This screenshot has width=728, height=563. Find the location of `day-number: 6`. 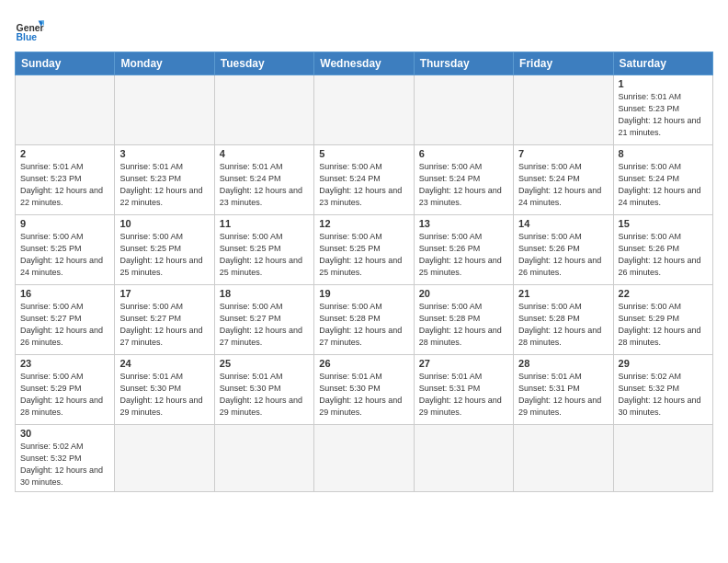

day-number: 6 is located at coordinates (463, 154).